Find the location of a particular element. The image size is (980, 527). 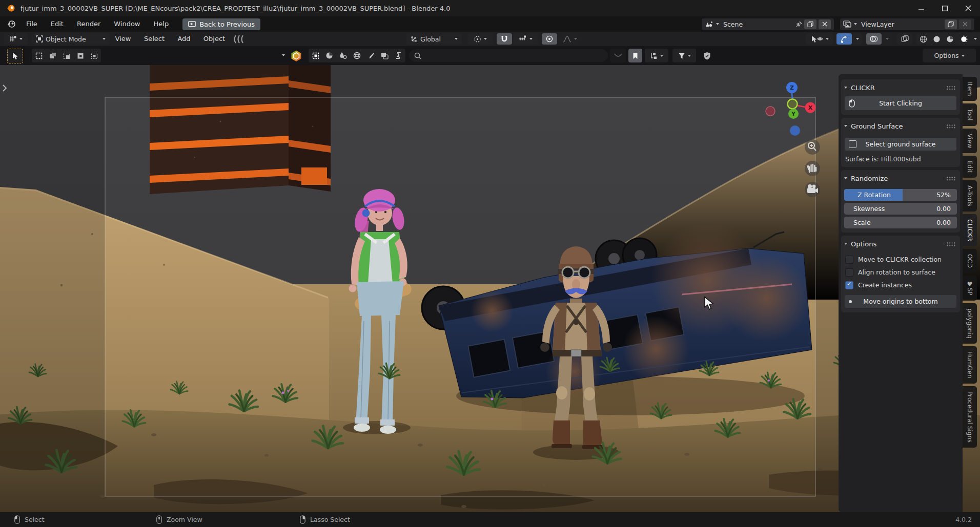

blender-menu-icon is located at coordinates (11, 24).